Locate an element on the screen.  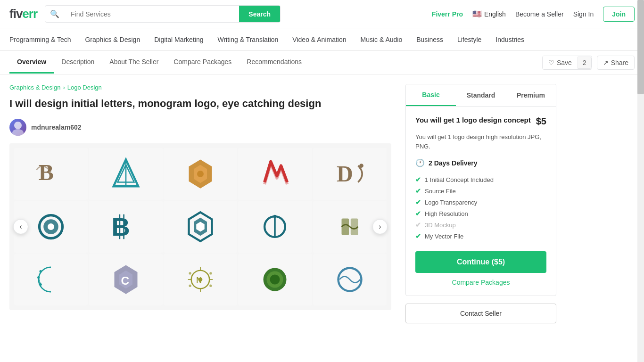
continue-button: Continue ($5) is located at coordinates (481, 262).